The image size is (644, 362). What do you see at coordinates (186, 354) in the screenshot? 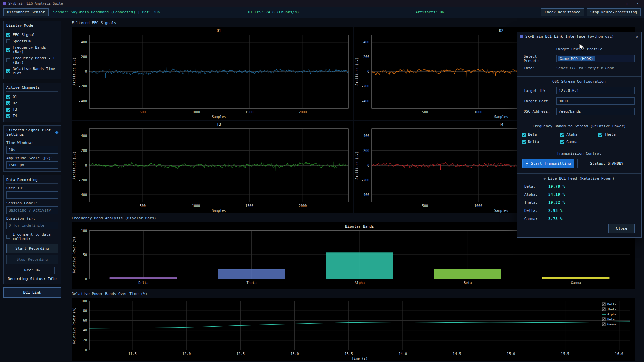
I see `svg-text: 12.0` at bounding box center [186, 354].